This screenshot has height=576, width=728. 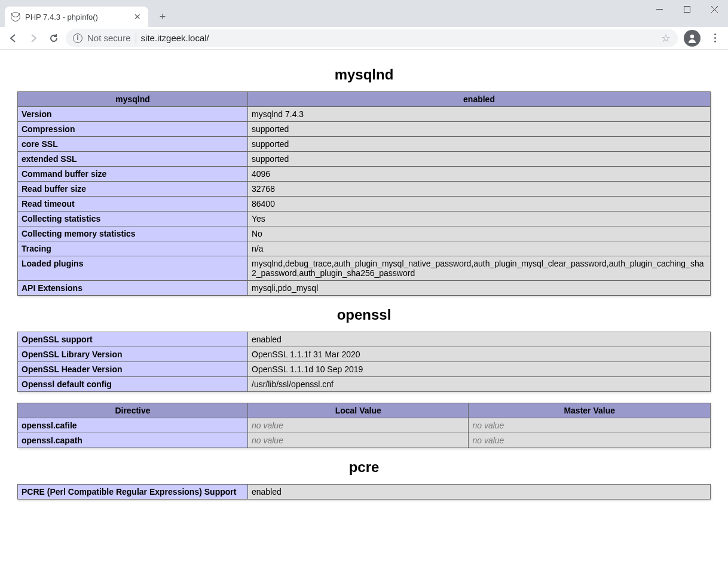 I want to click on directive-value: No, so click(x=479, y=234).